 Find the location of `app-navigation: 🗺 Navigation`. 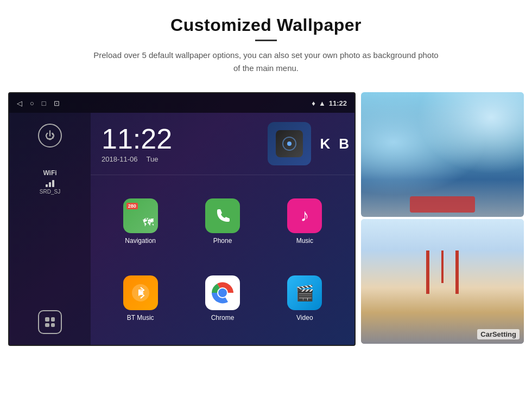

app-navigation: 🗺 Navigation is located at coordinates (140, 221).